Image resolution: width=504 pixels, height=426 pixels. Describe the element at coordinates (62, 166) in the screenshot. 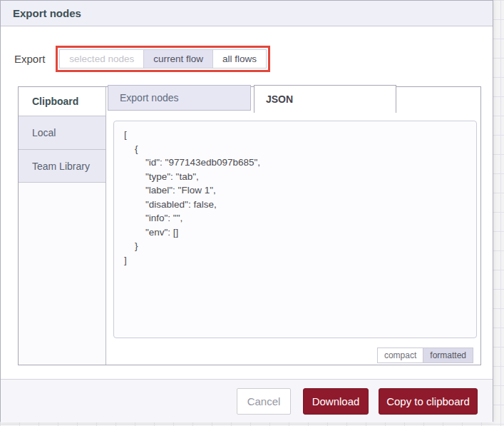

I see `sidebar-item-team-library: Team Library` at that location.